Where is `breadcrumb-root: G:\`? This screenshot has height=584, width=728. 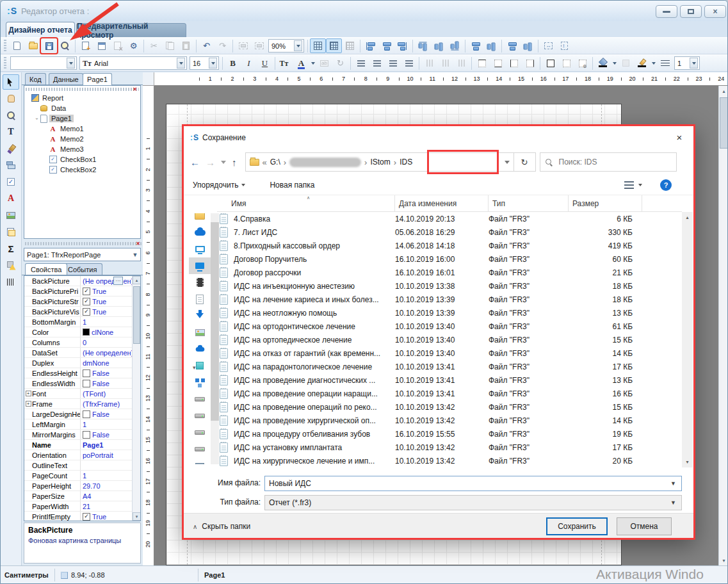 breadcrumb-root: G:\ is located at coordinates (275, 162).